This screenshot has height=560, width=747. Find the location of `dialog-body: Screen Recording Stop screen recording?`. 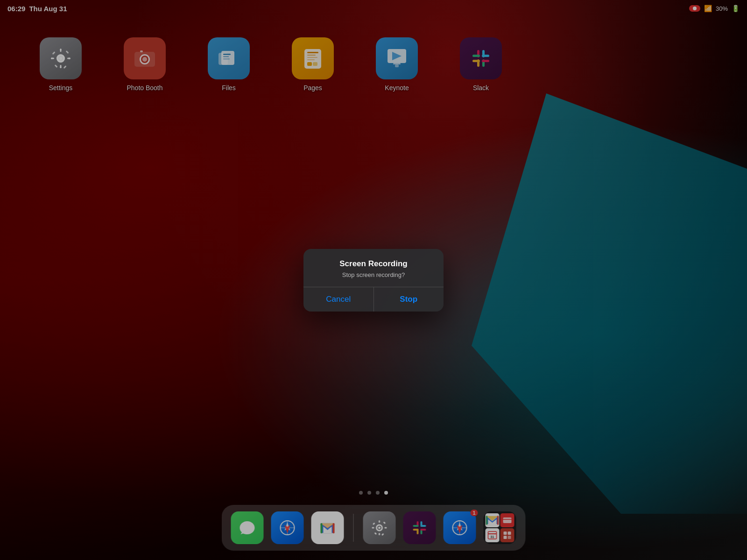

dialog-body: Screen Recording Stop screen recording? is located at coordinates (374, 268).